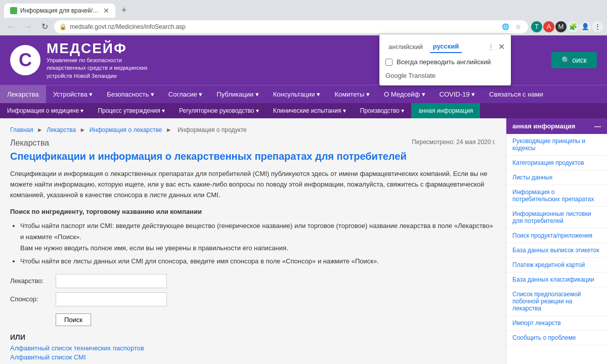 This screenshot has width=607, height=364. Describe the element at coordinates (405, 94) in the screenshot. I see `nav-about: О Медсейф ▾` at that location.